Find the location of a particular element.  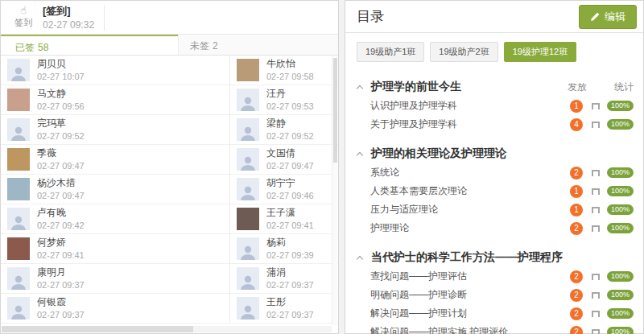

student-row: 胡宁宁 02-27 09:46 is located at coordinates (284, 190).